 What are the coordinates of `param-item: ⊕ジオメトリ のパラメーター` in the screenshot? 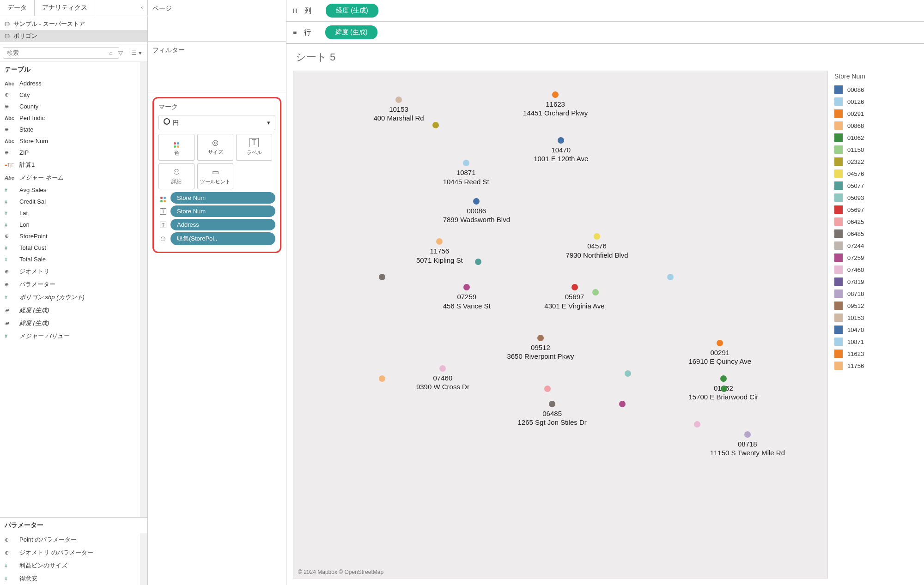 It's located at (70, 553).